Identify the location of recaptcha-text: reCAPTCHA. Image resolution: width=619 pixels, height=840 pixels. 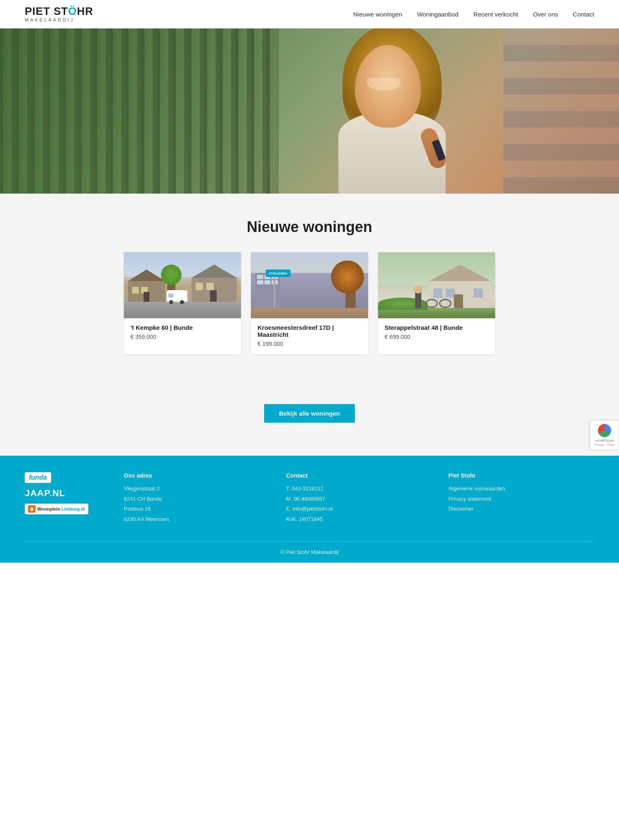
(605, 441).